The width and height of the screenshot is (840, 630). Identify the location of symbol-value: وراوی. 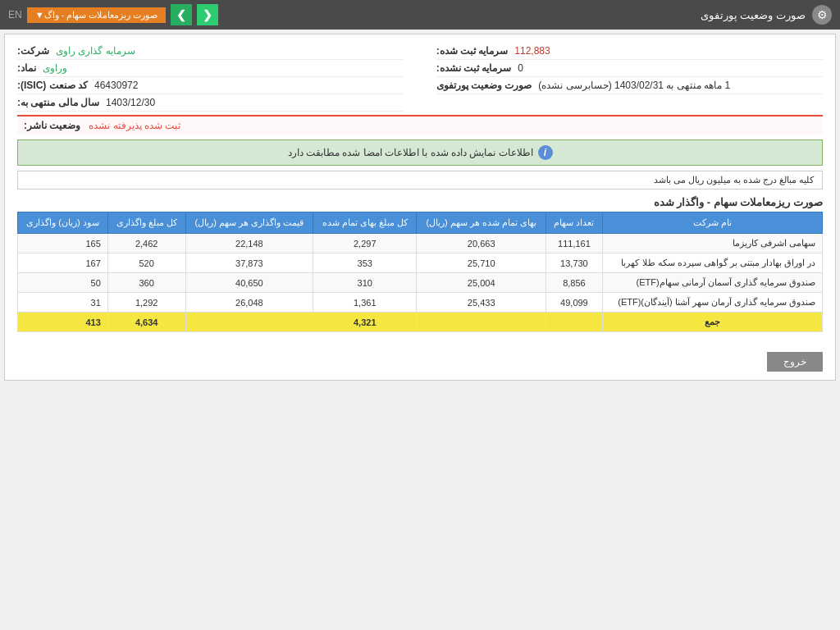
(55, 68).